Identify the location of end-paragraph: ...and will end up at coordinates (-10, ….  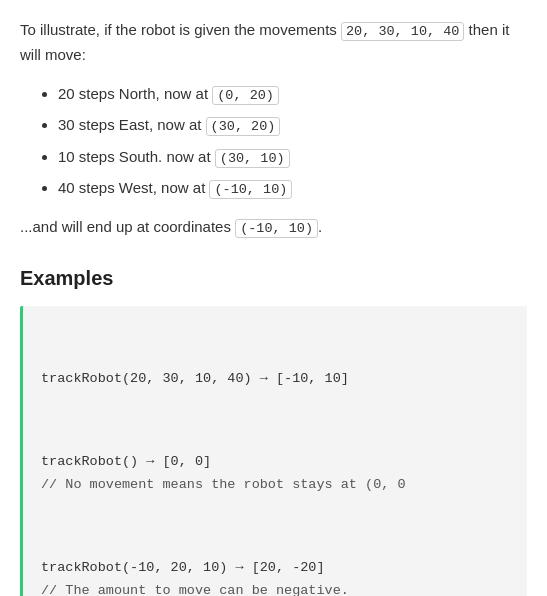
(274, 228).